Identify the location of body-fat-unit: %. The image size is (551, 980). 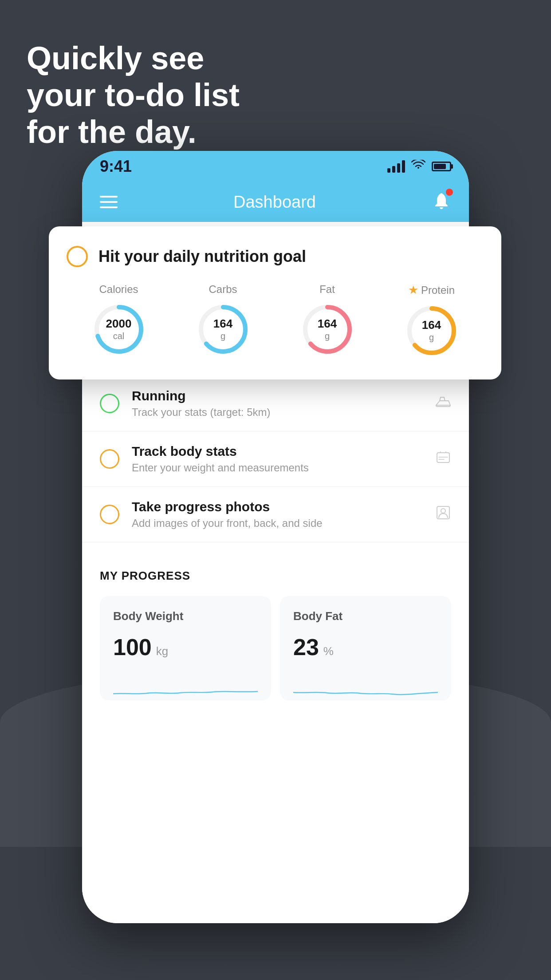
(328, 652).